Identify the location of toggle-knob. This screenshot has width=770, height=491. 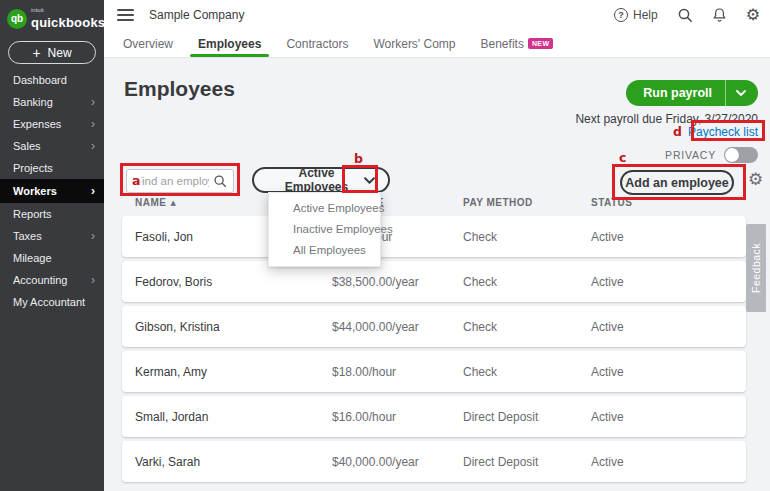
(732, 155).